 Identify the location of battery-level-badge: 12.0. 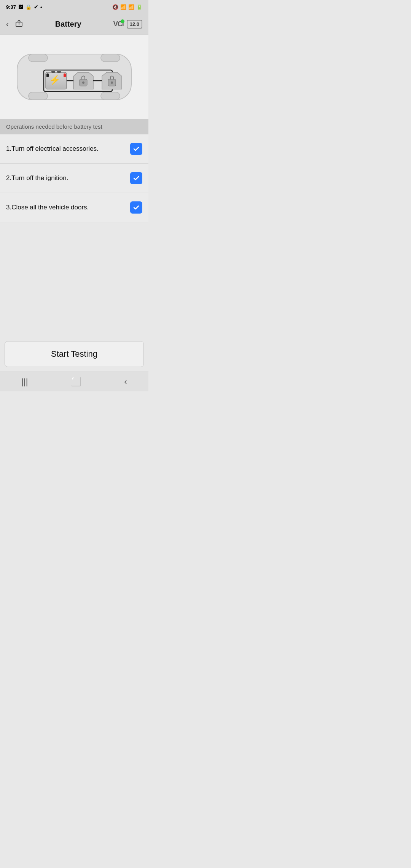
(135, 24).